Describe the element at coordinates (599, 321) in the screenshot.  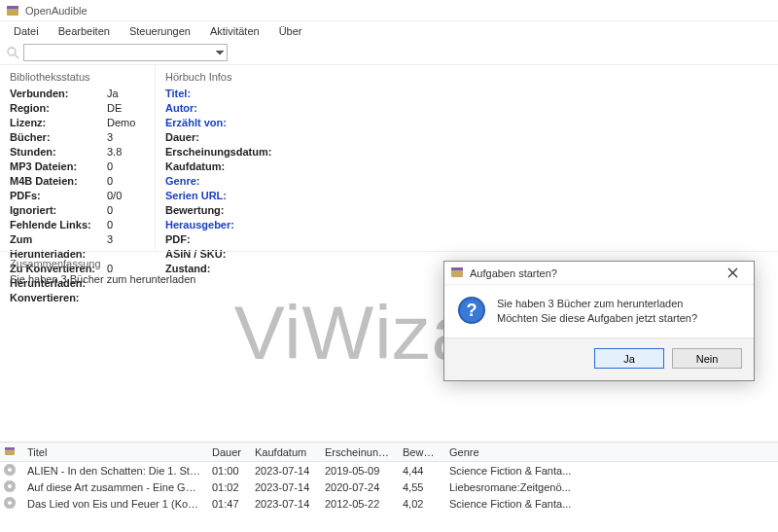
I see `start-tasks-dialog: Aufgaben starten? ? Sie haben 3 Bücher z…` at that location.